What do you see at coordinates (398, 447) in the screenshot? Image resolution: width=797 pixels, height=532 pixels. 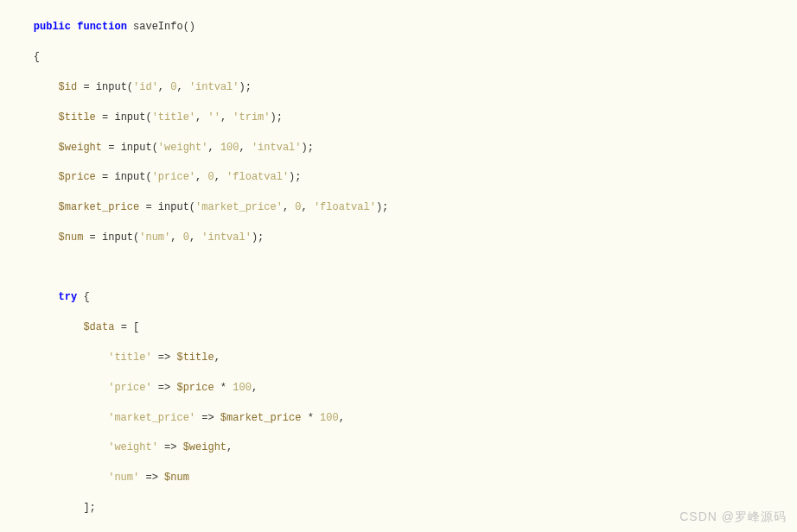 I see `code-line: 'weight' => $weight,` at bounding box center [398, 447].